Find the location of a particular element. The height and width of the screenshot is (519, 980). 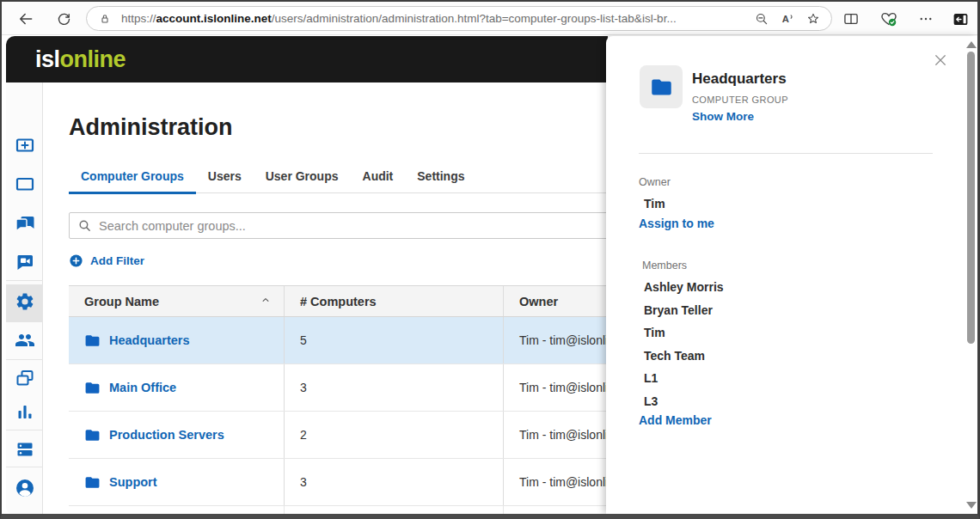

tab-computer-groups: Computer Groups is located at coordinates (132, 179).